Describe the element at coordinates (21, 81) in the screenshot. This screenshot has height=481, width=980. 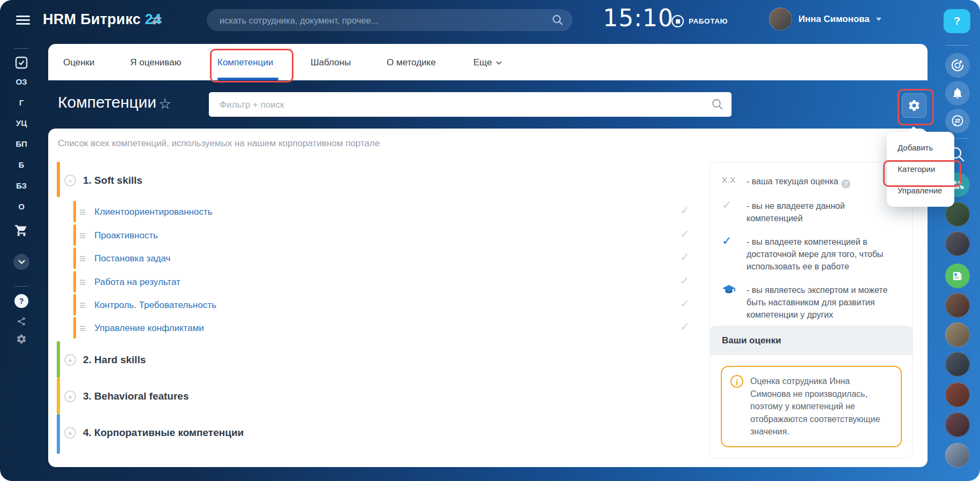
I see `sidebar-item-oz: ОЗ` at that location.